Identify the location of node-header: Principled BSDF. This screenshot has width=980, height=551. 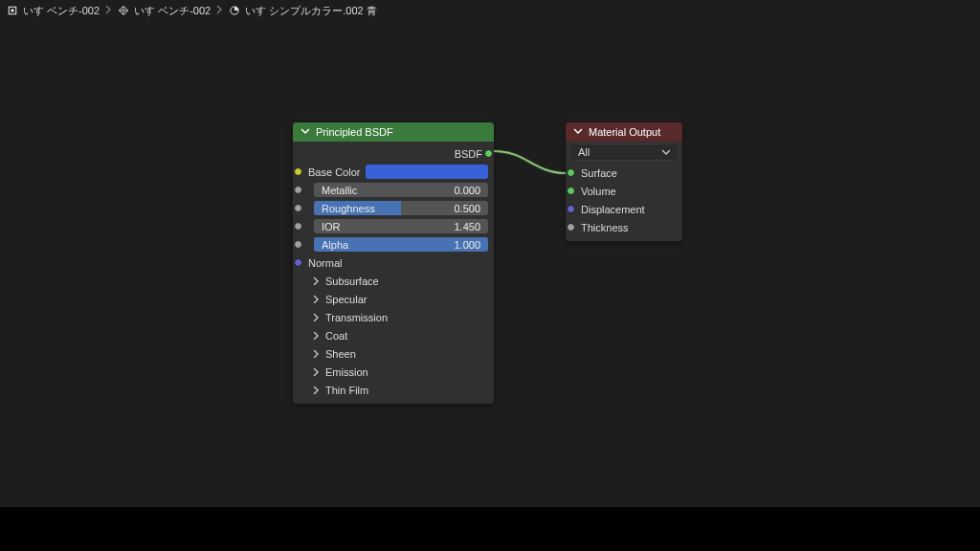
(393, 132).